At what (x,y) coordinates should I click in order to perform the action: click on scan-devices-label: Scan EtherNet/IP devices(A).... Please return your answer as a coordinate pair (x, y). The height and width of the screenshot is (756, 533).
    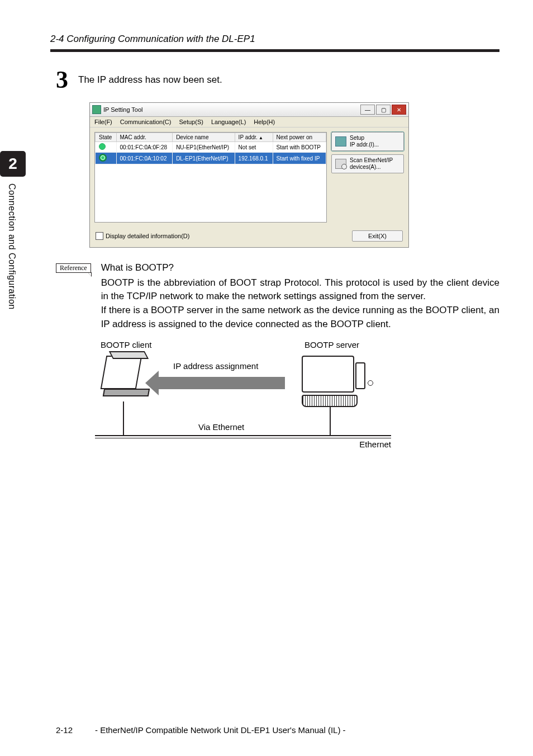
    Looking at the image, I should click on (371, 164).